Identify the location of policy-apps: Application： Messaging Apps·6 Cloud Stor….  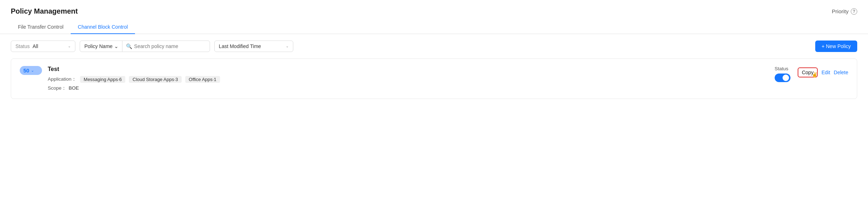
(409, 80).